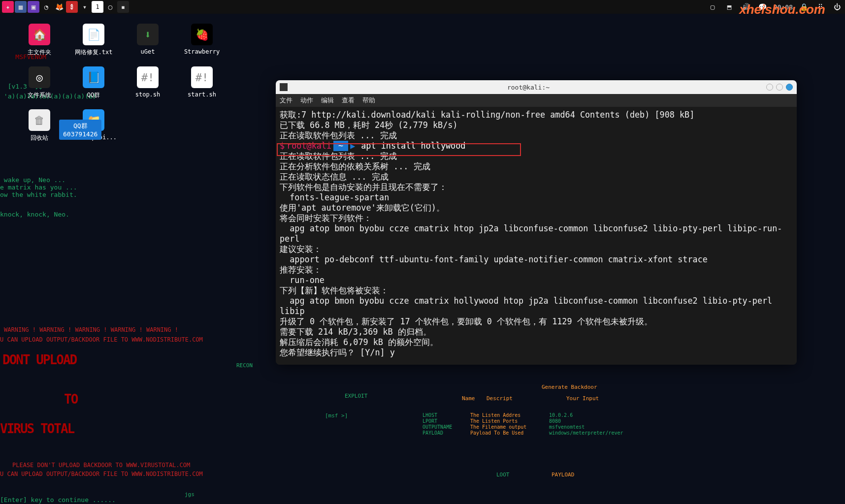  Describe the element at coordinates (72, 7) in the screenshot. I see `app-icon-red: ₿` at that location.